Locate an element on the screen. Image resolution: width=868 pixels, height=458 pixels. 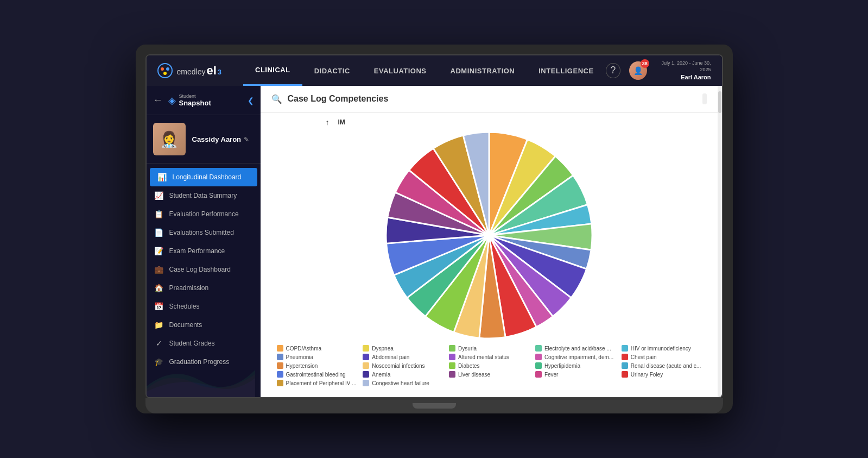
sidebar-item-longitudinal: 📊 Longitudinal Dashboard is located at coordinates (204, 177).